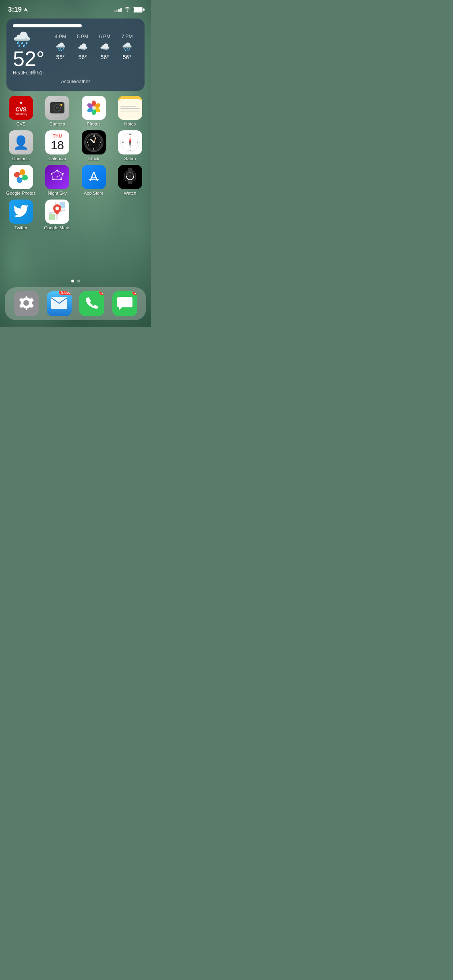  Describe the element at coordinates (101, 293) in the screenshot. I see `phone-badge: 3` at that location.